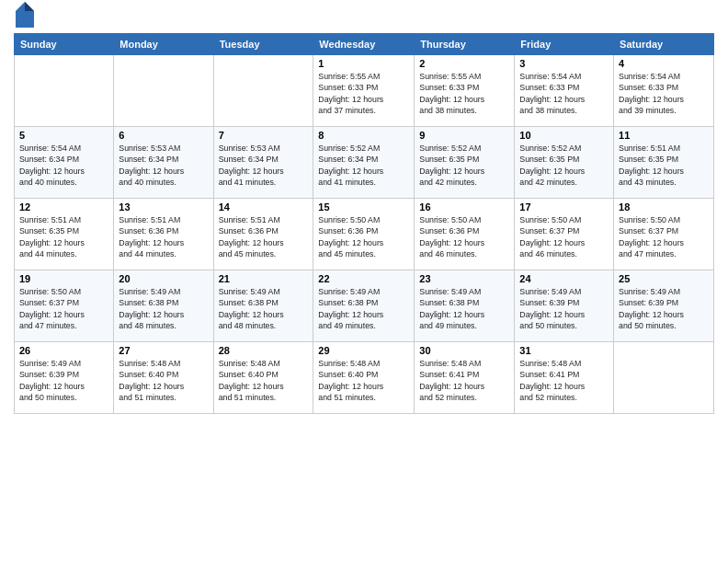  What do you see at coordinates (364, 135) in the screenshot?
I see `day-number: 8` at bounding box center [364, 135].